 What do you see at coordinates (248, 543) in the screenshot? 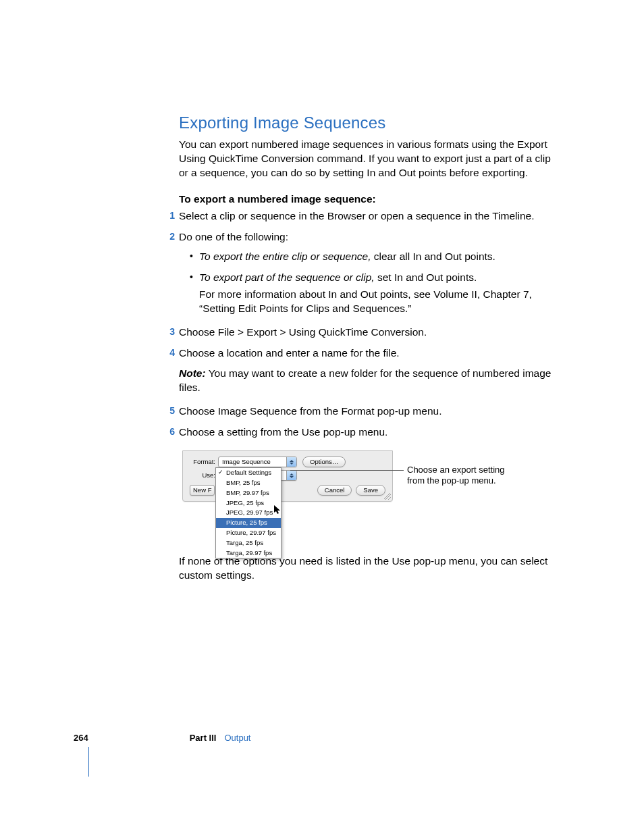
I see `dropdown-item: Targa, 25 fps` at bounding box center [248, 543].